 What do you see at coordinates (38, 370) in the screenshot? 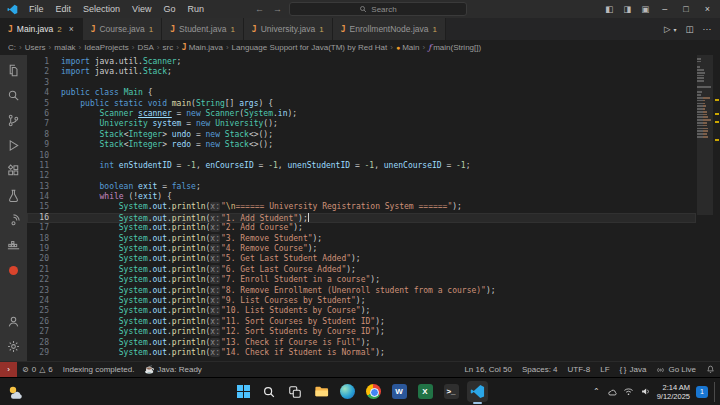
I see `problems-indicator: ⊘0 △6` at bounding box center [38, 370].